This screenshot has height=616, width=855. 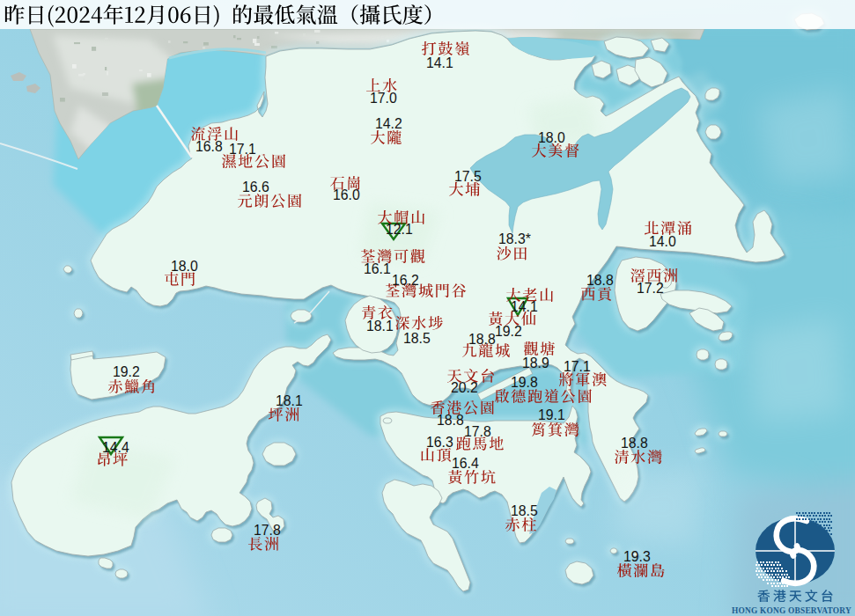 What do you see at coordinates (347, 195) in the screenshot?
I see `svg-text: 16.0` at bounding box center [347, 195].